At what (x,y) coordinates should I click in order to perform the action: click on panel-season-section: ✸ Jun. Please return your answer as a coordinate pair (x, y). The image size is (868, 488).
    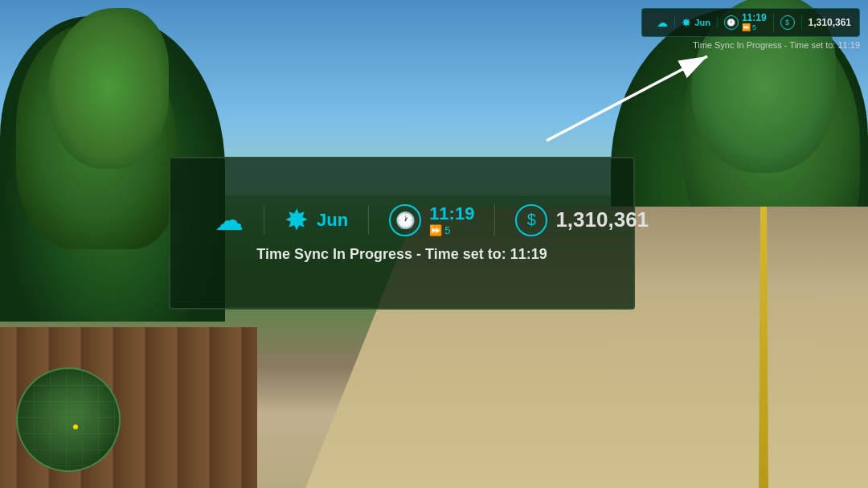
    Looking at the image, I should click on (317, 220).